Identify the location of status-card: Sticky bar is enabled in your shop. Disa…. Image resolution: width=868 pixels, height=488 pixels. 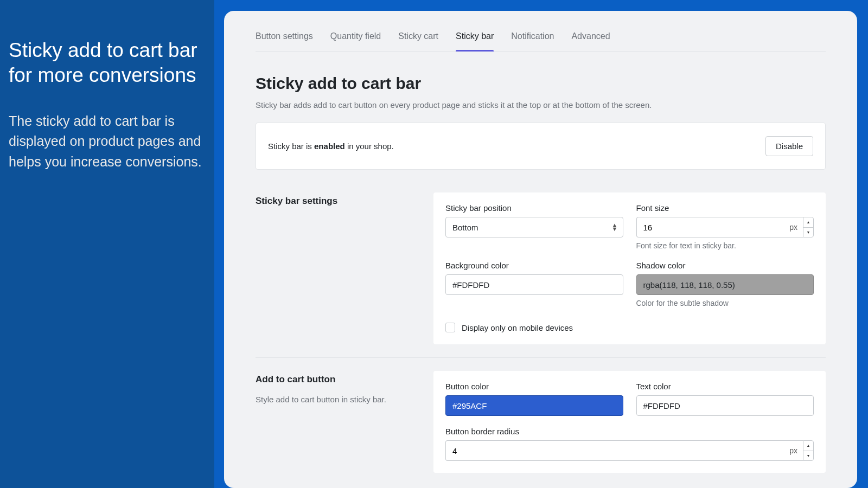
(540, 146).